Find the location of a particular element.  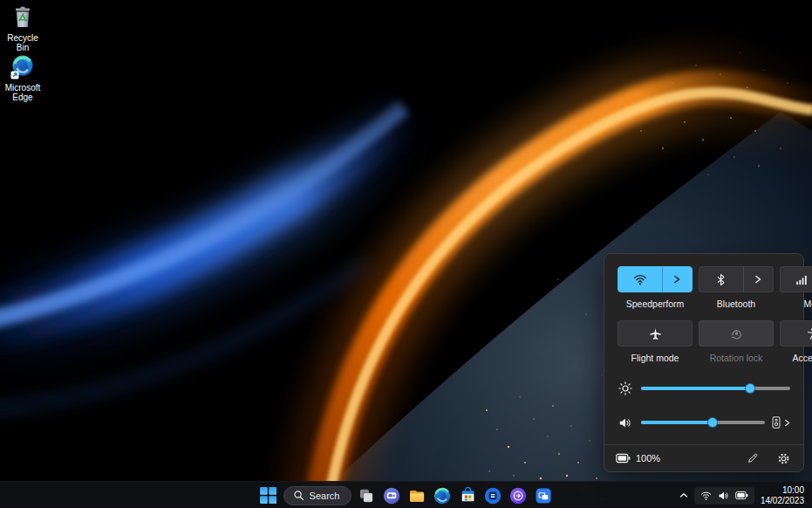

volume-slider-fill is located at coordinates (677, 422).